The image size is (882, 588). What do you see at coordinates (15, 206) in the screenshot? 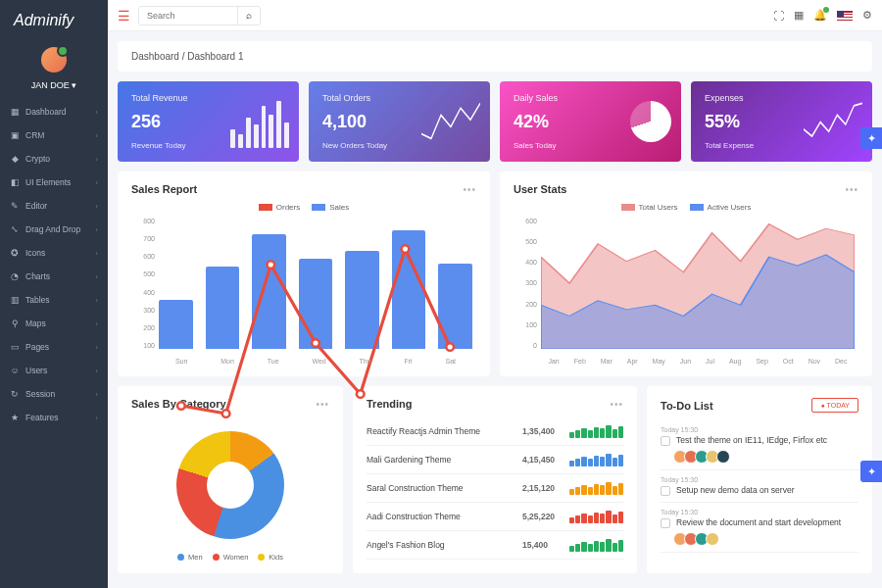
I see `nav-icon: ✎` at bounding box center [15, 206].